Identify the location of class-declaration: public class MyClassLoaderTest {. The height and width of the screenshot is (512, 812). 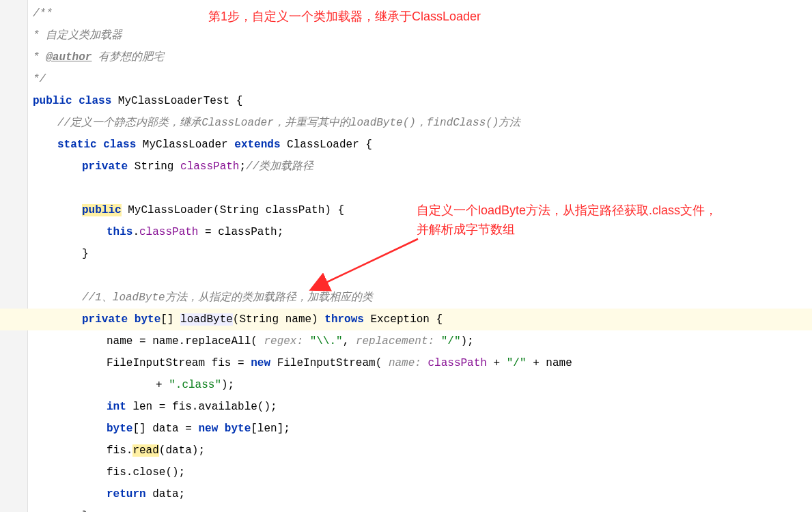
(422, 101).